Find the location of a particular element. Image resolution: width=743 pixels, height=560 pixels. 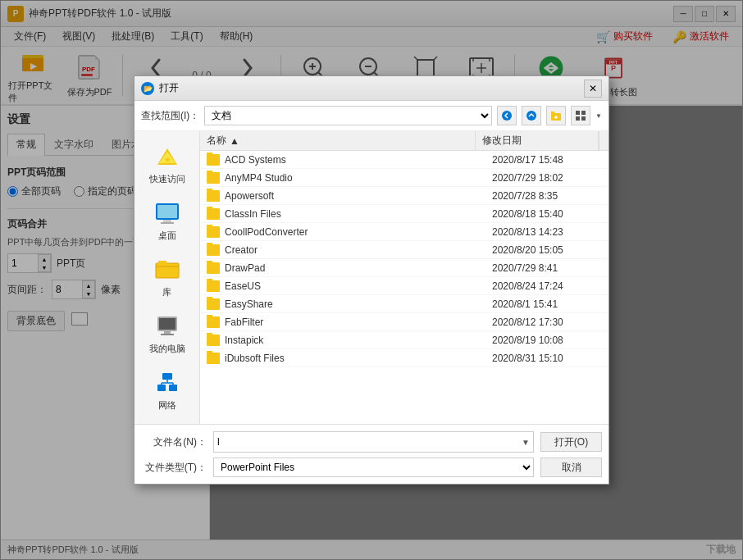

filename-label: 文件名(N)： is located at coordinates (174, 443).